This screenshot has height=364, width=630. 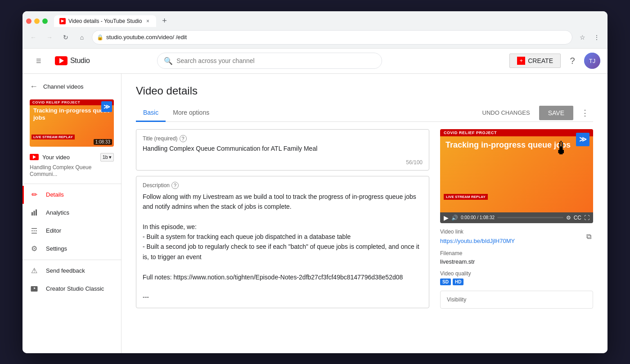 What do you see at coordinates (315, 61) in the screenshot?
I see `top-navbar: ☰ Studio 🔍 + CREATE ?` at bounding box center [315, 61].